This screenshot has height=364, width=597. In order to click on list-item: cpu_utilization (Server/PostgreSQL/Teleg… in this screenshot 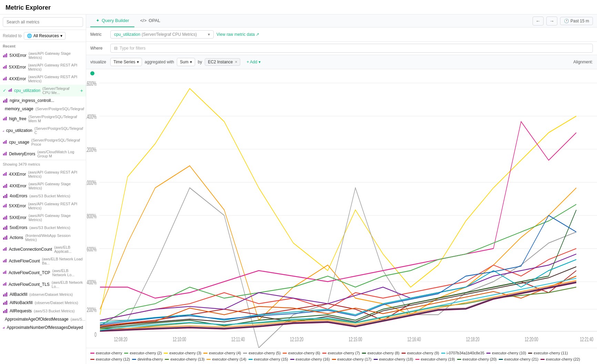, I will do `click(43, 131)`.